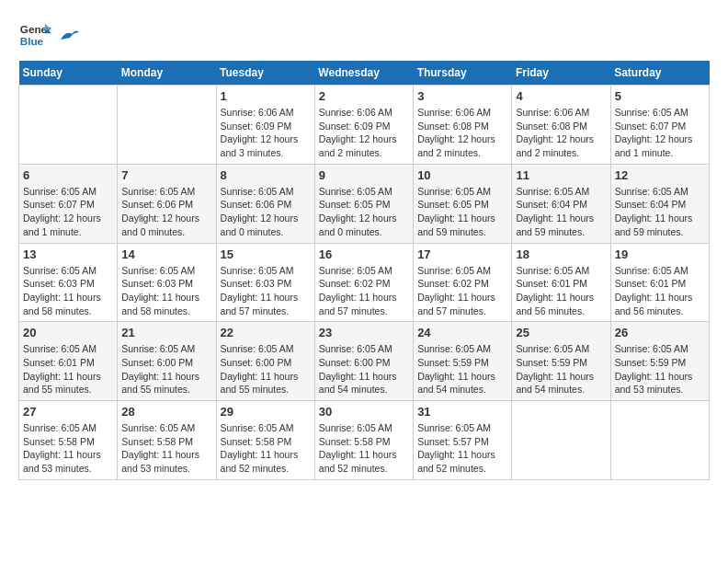 This screenshot has width=728, height=563. Describe the element at coordinates (463, 125) in the screenshot. I see `calendar-cell: 3Sunrise: 6:06 AM Sunset: 6:08 PM Daylig…` at that location.